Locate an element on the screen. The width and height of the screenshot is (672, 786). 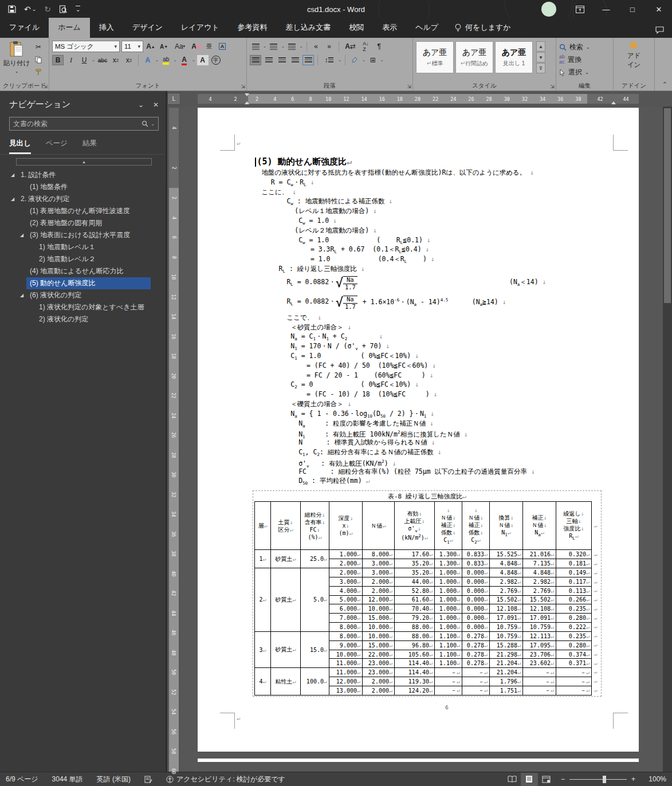
enclose-characters-icon: 字 is located at coordinates (216, 60).